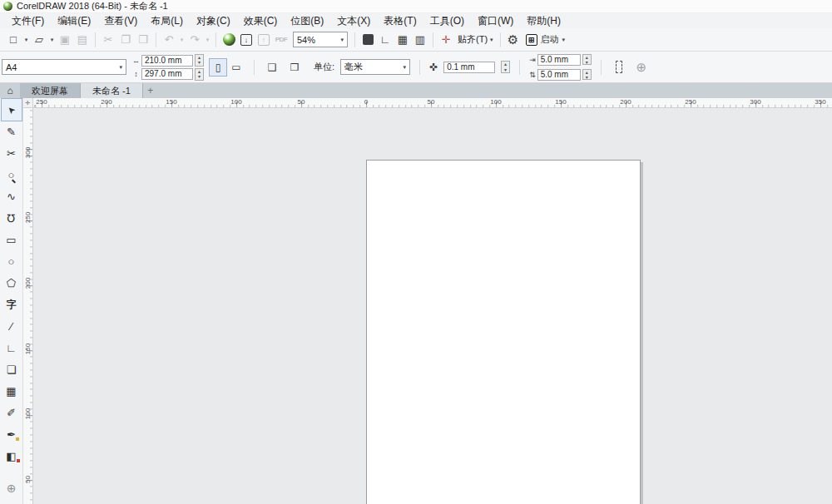 Image resolution: width=832 pixels, height=504 pixels. I want to click on import-button: ↓, so click(246, 40).